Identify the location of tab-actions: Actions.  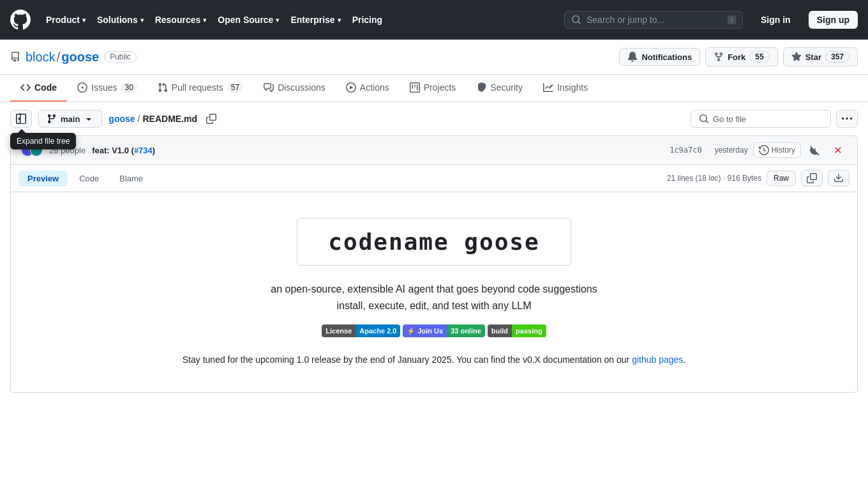
(368, 88).